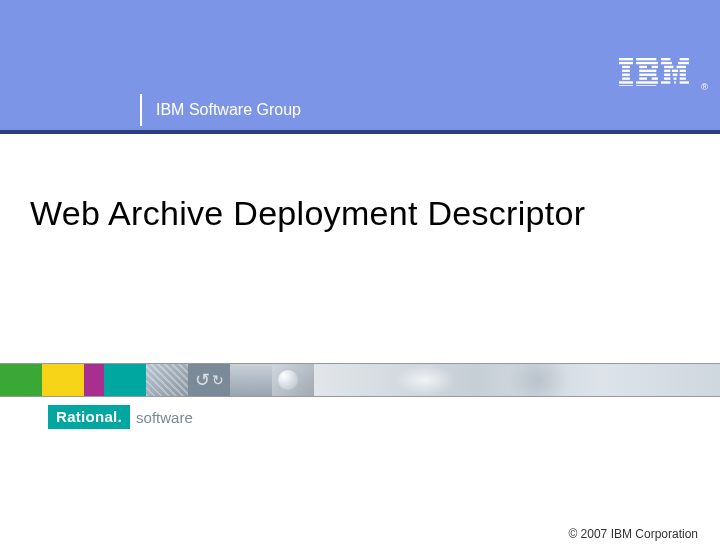  Describe the element at coordinates (517, 380) in the screenshot. I see `strip-photo-blur` at that location.